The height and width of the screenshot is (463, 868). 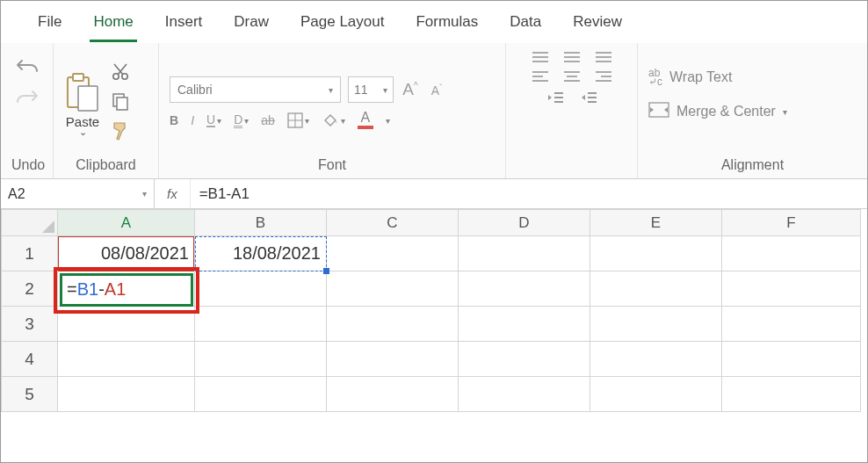 What do you see at coordinates (27, 98) in the screenshot?
I see `redo-icon` at bounding box center [27, 98].